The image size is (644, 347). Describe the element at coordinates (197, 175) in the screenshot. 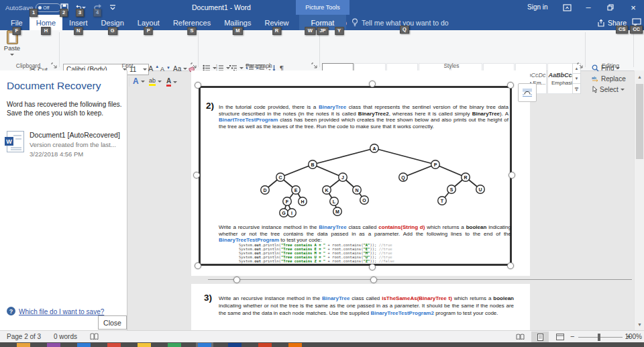

I see `resize-handle-middle-left` at that location.